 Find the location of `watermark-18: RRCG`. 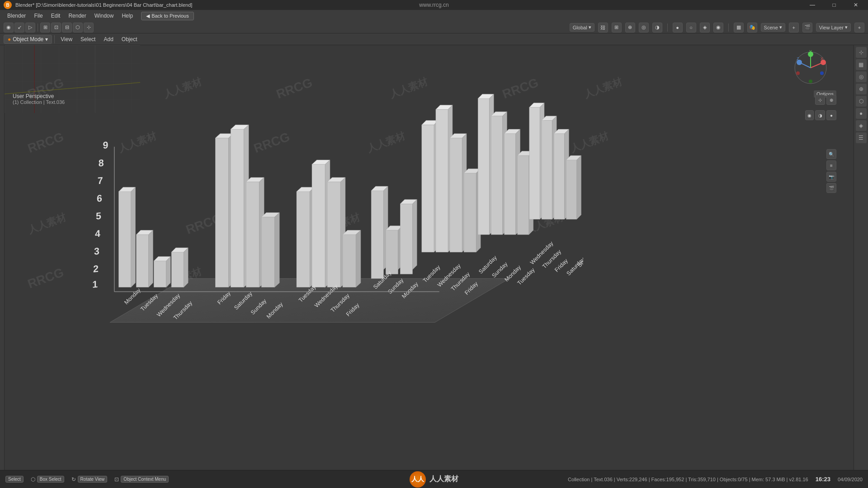

watermark-18: RRCG is located at coordinates (46, 278).